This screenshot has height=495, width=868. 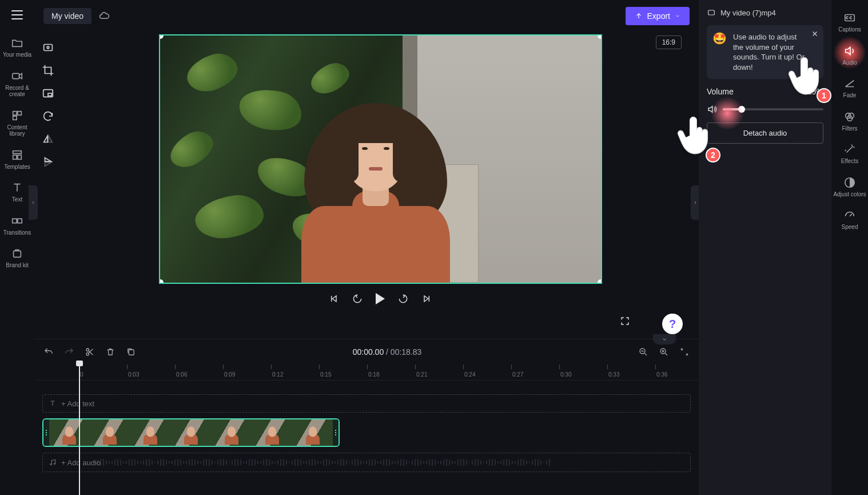 What do you see at coordinates (48, 162) in the screenshot?
I see `flip-v-tool` at bounding box center [48, 162].